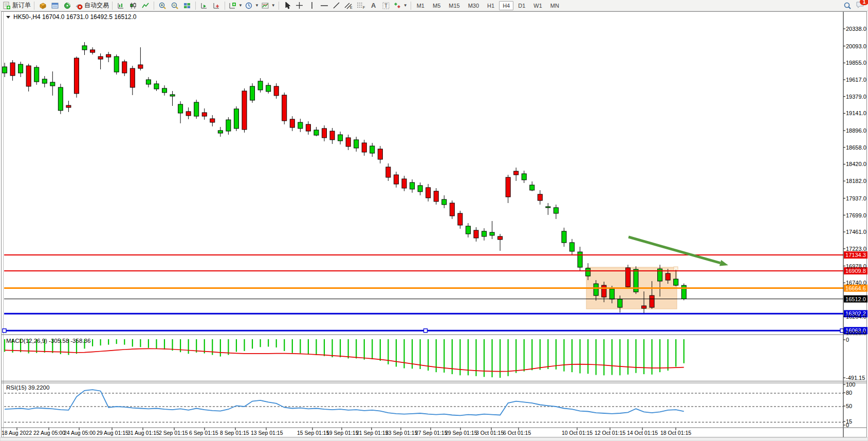 The image size is (868, 441). What do you see at coordinates (864, 3) in the screenshot?
I see `notification-badge: 1` at bounding box center [864, 3].